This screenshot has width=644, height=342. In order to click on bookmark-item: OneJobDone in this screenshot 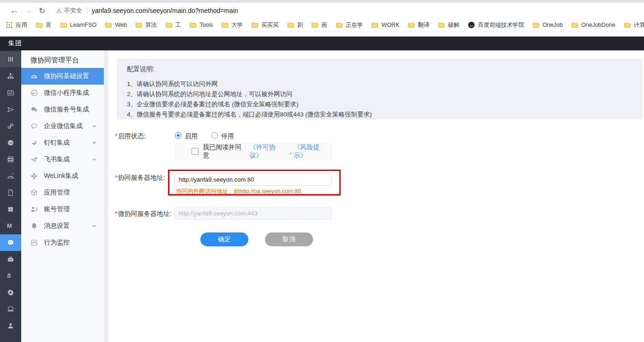, I will do `click(593, 25)`.